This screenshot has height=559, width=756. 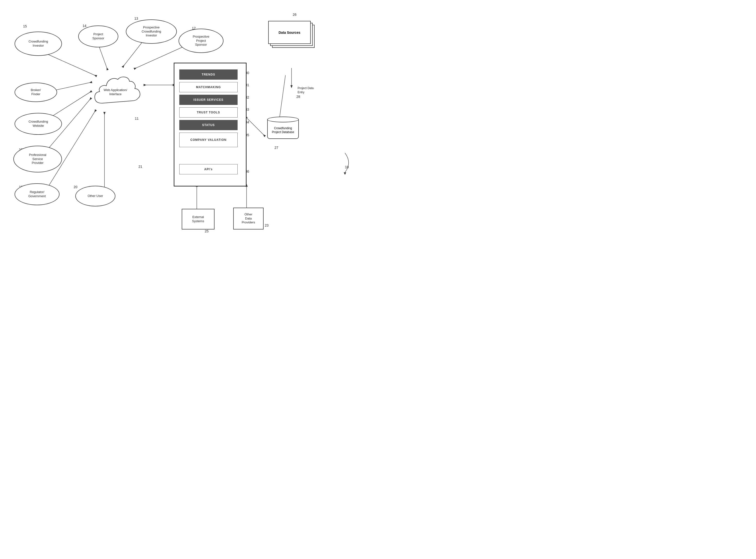 What do you see at coordinates (209, 125) in the screenshot?
I see `status-label: STATUS` at bounding box center [209, 125].